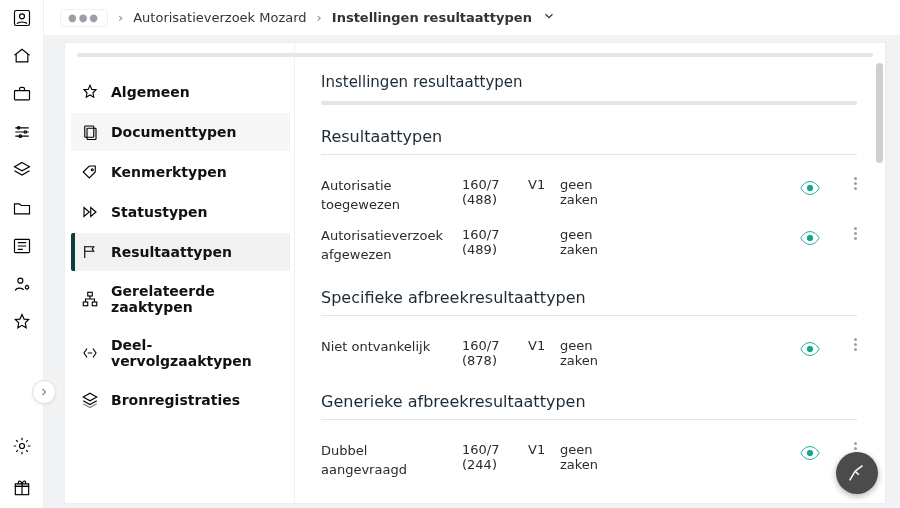 This screenshot has width=900, height=508. Describe the element at coordinates (160, 212) in the screenshot. I see `sidebar-item-label: Statustypen` at that location.